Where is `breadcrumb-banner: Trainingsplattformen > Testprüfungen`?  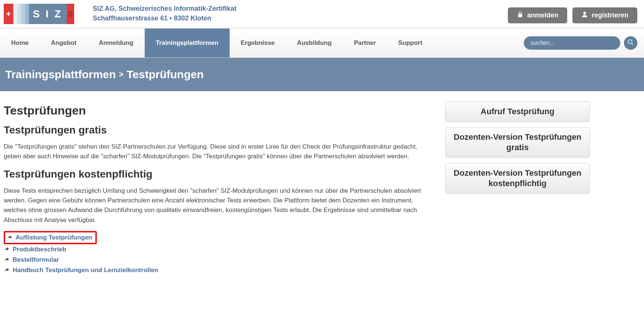
breadcrumb-banner: Trainingsplattformen > Testprüfungen is located at coordinates (322, 75).